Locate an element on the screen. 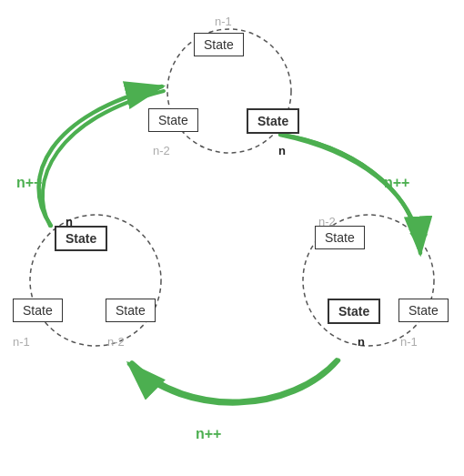 This screenshot has height=476, width=464. label-right-n: n is located at coordinates (361, 342).